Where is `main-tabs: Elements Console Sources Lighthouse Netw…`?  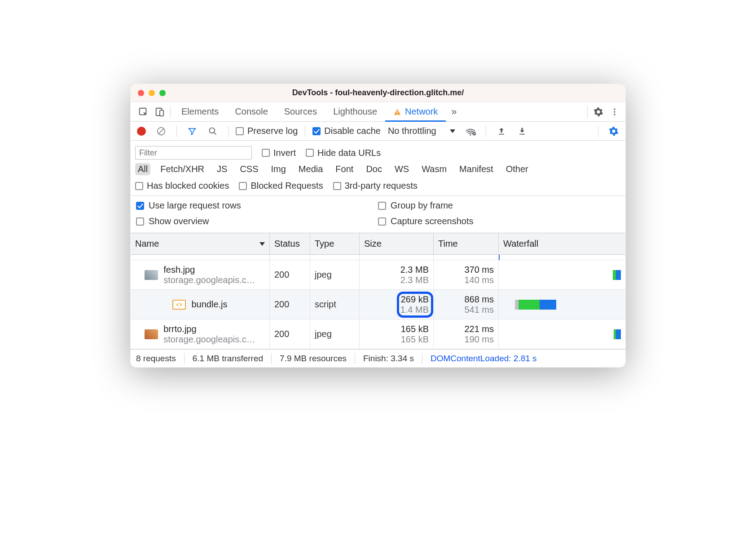
main-tabs: Elements Console Sources Lighthouse Netw… is located at coordinates (378, 112).